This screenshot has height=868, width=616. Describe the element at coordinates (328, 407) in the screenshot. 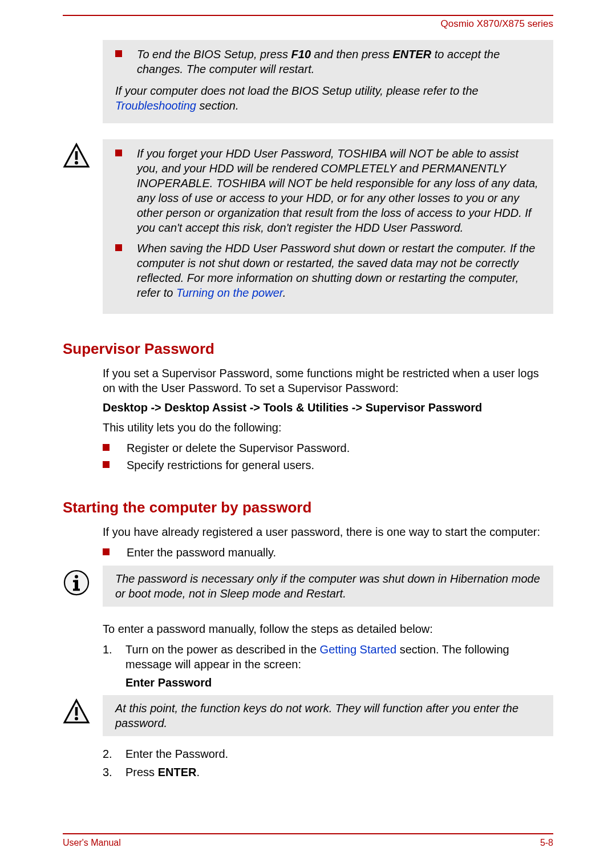

I see `supervisor-path: Desktop -> Desktop Assist -> Tools & Uti…` at that location.